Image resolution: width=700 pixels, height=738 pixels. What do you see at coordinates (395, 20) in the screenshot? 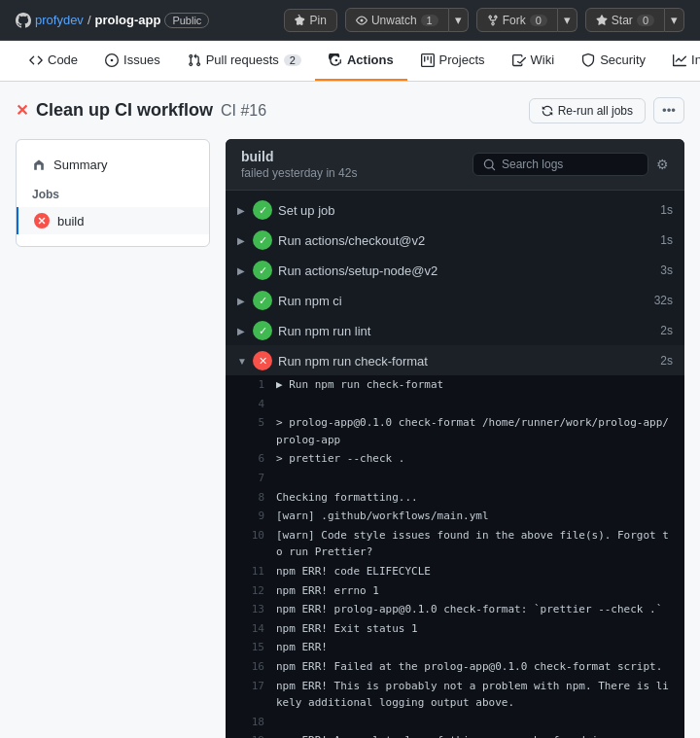
I see `unwatch-label: Unwatch` at bounding box center [395, 20].